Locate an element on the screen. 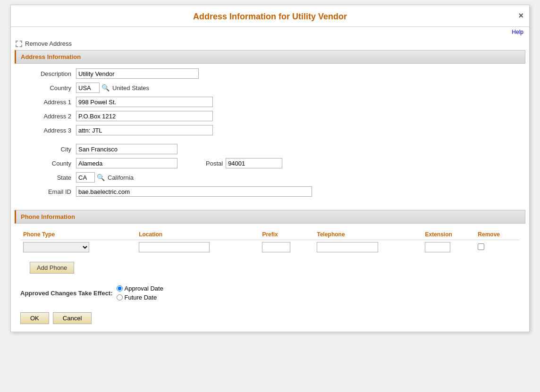  future-date-option: Future Date is located at coordinates (140, 297).